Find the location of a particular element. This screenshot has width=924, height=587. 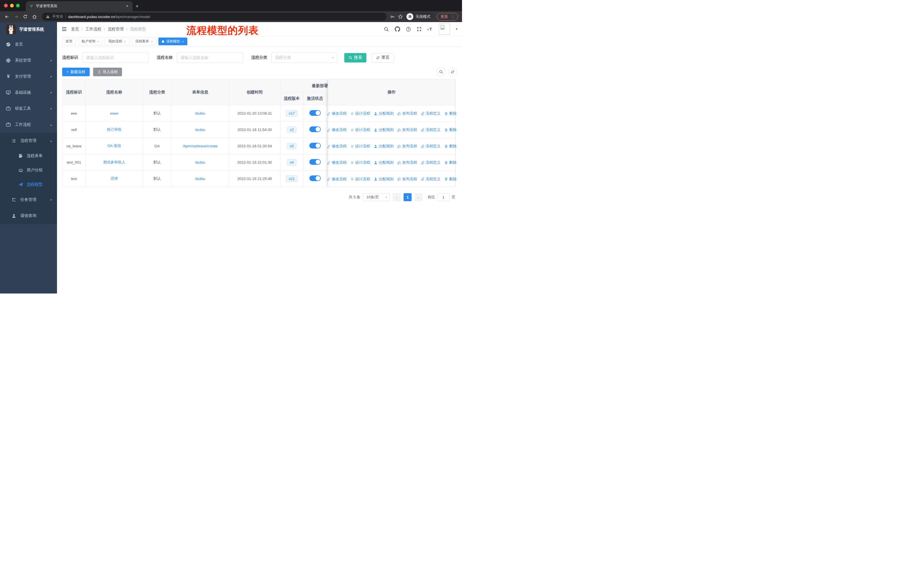

version-badge: v17 is located at coordinates (292, 114).